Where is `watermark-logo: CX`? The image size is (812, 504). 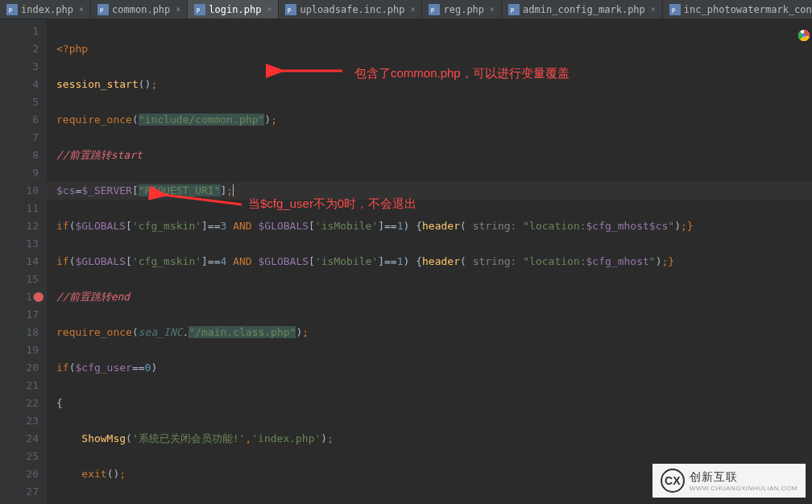
watermark-logo: CX is located at coordinates (673, 481).